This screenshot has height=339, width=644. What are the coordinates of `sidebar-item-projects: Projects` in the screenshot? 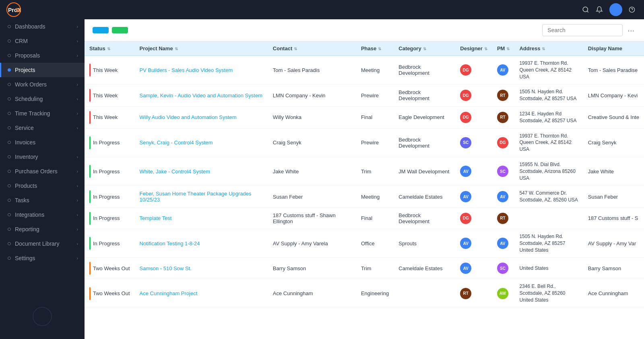 It's located at (42, 70).